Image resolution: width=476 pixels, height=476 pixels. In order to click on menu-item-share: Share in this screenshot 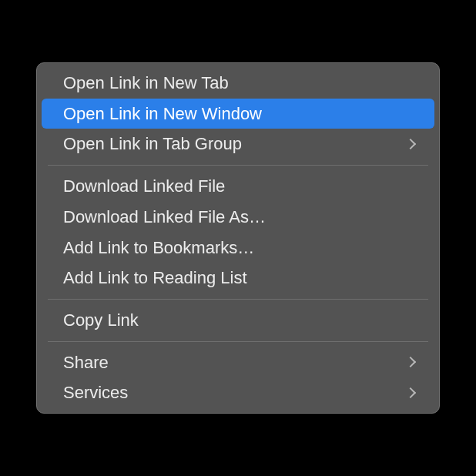, I will do `click(238, 363)`.